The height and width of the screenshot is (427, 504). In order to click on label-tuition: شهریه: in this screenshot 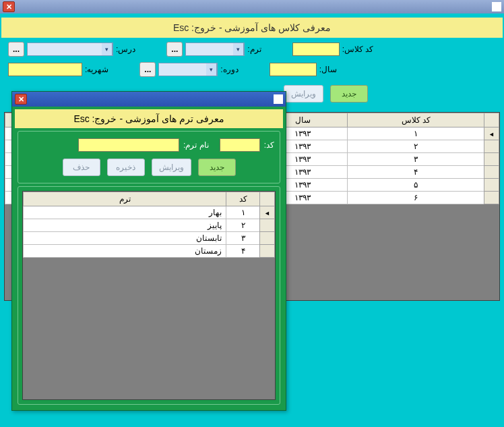, I will do `click(97, 69)`.